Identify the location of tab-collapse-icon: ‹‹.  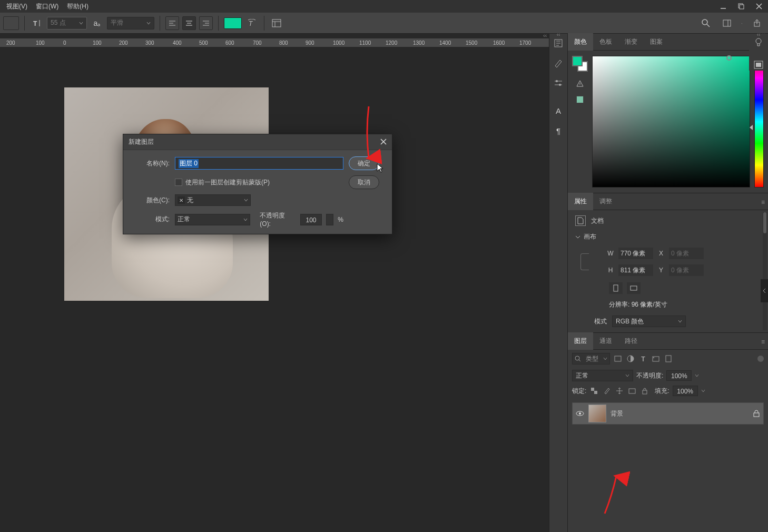
(545, 36).